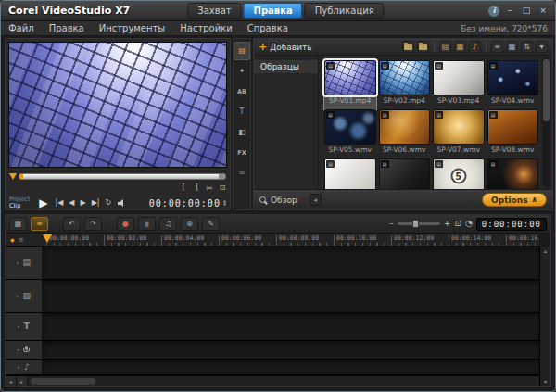  Describe the element at coordinates (242, 173) in the screenshot. I see `motion-path-tab: ≈` at that location.